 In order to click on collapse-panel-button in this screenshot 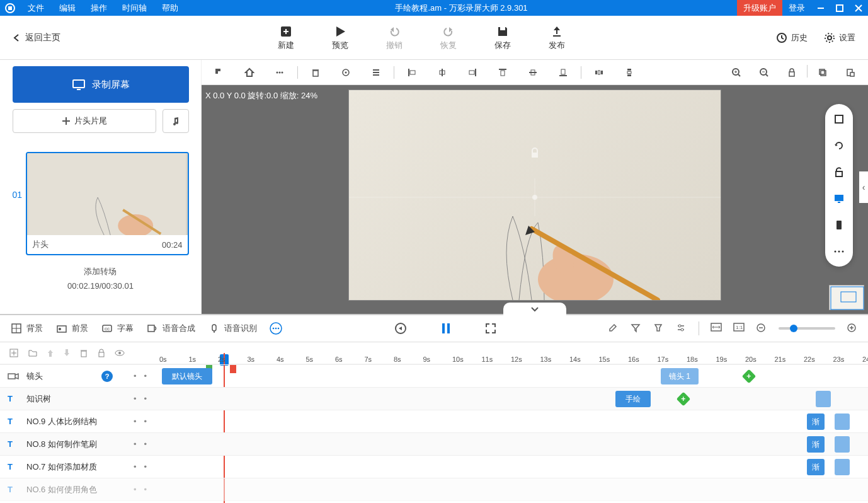, I will do `click(535, 309)`.